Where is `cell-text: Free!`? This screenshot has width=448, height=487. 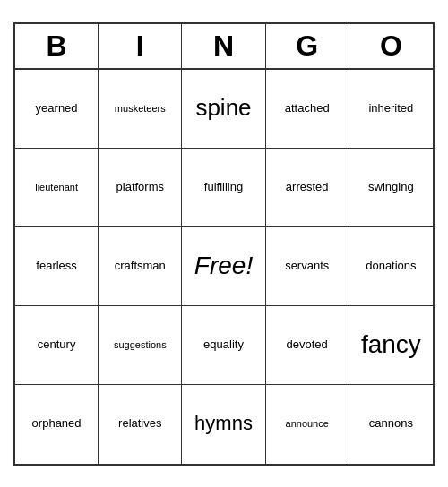
cell-text: Free! is located at coordinates (224, 266).